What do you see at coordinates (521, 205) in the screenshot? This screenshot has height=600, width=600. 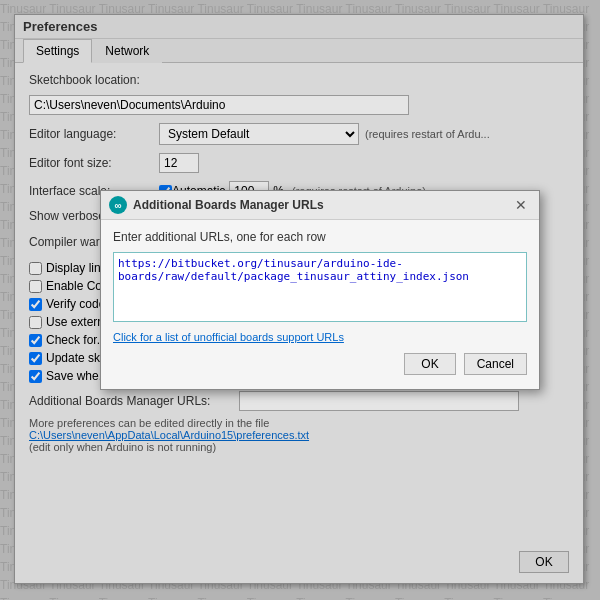 I see `dialog-close-button: ✕` at bounding box center [521, 205].